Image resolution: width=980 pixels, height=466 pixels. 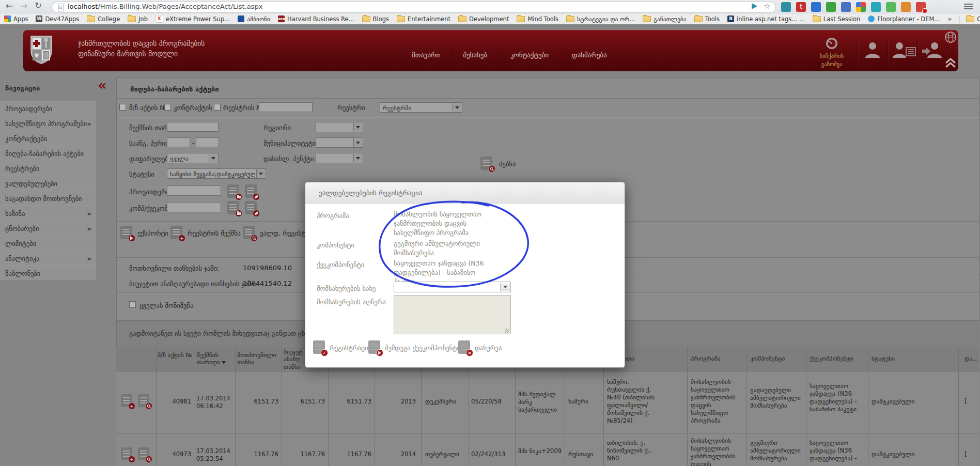 I want to click on registry-no-checkbox, so click(x=217, y=107).